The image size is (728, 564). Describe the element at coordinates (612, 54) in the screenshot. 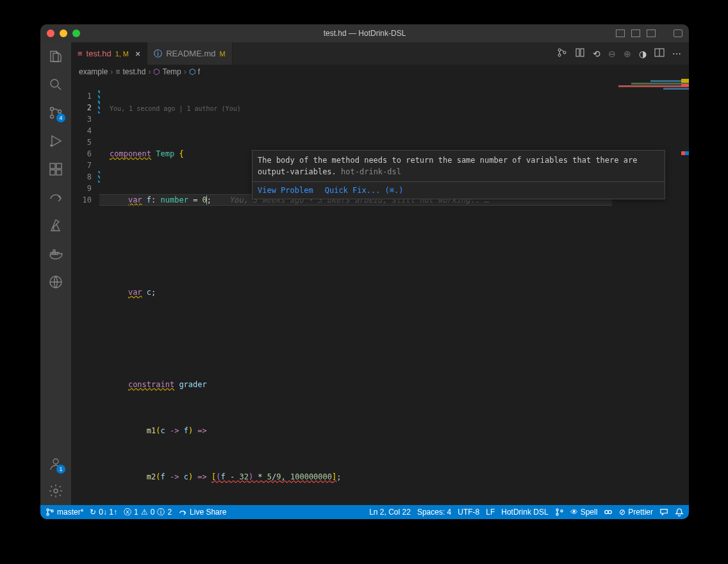

I see `prev-change-icon: ⊖` at that location.